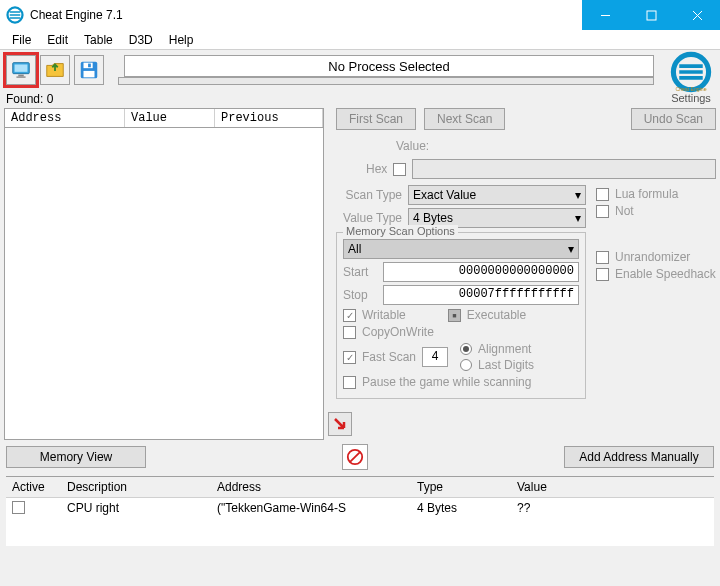 The width and height of the screenshot is (720, 586). I want to click on close-button, so click(697, 15).